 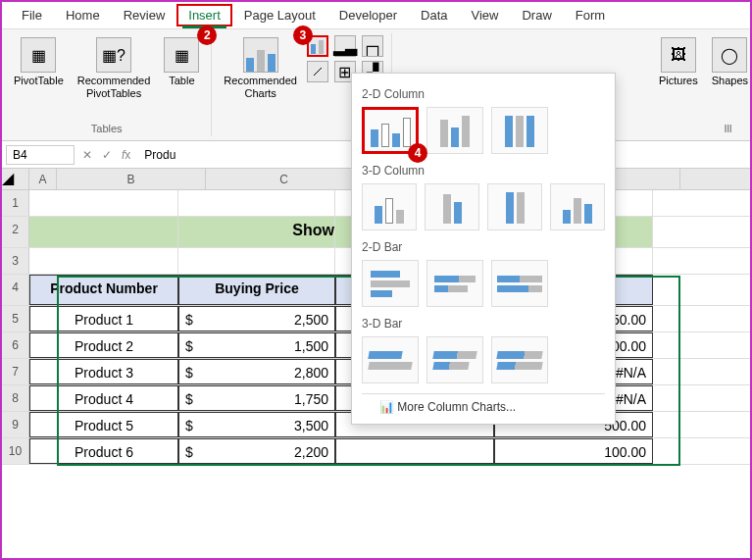 I want to click on tab-view: View, so click(x=485, y=16).